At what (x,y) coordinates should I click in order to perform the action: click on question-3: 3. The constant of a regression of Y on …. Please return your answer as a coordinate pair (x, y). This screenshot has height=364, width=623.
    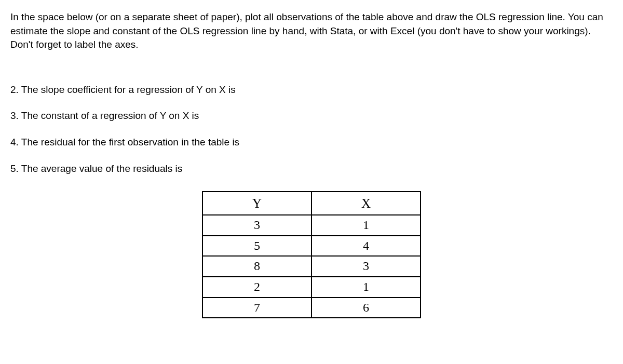
    Looking at the image, I should click on (312, 116).